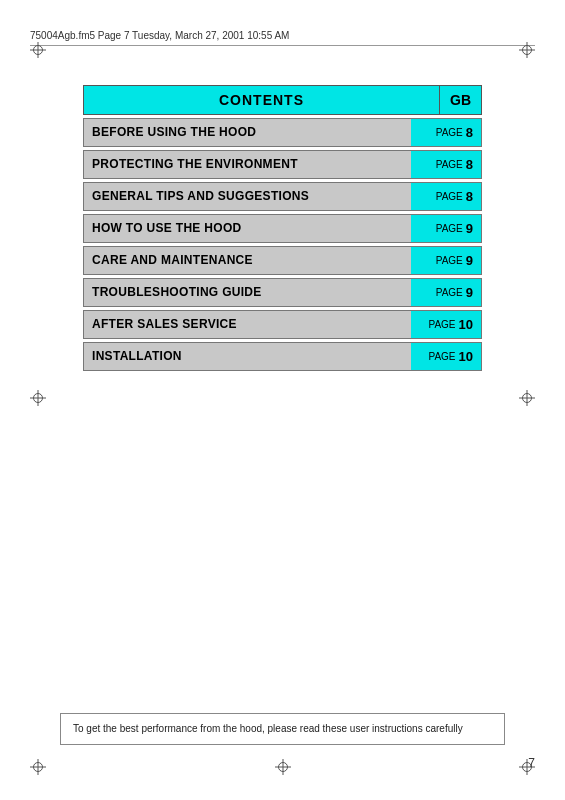 This screenshot has width=565, height=800. What do you see at coordinates (38, 50) in the screenshot?
I see `crosshair-top-left` at bounding box center [38, 50].